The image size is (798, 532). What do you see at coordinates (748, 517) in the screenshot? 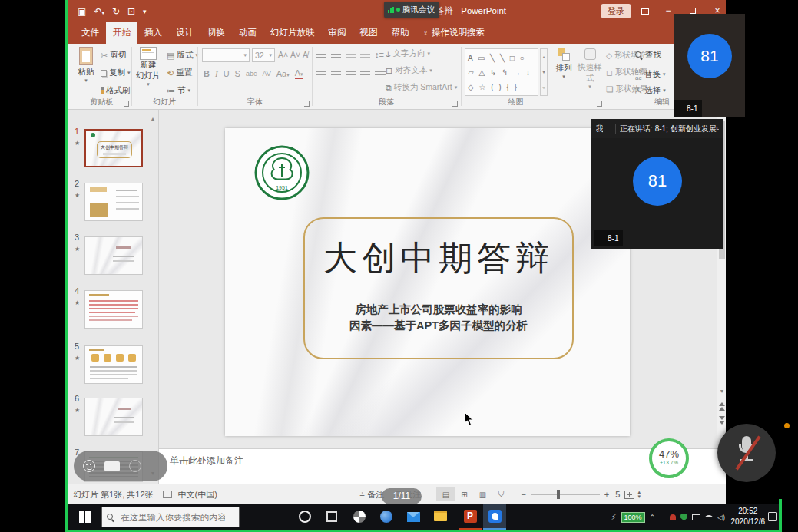
I see `taskbar-clock: 20:52 2020/12/6` at bounding box center [748, 517].